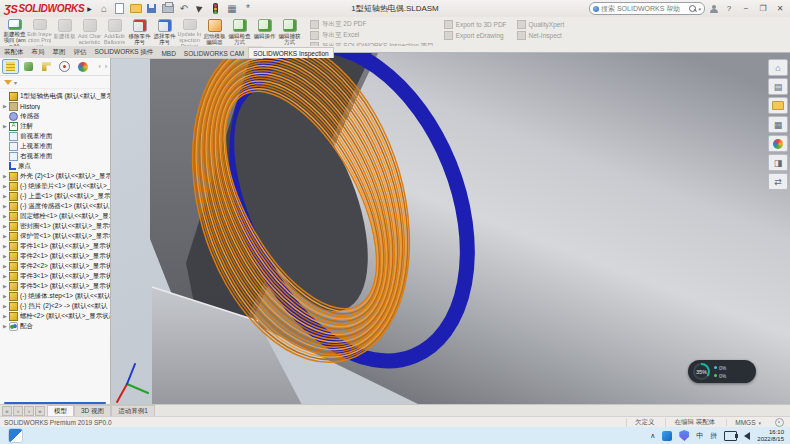  What do you see at coordinates (55, 146) in the screenshot?
I see `tree-item: ▶ 上视基准面` at bounding box center [55, 146].